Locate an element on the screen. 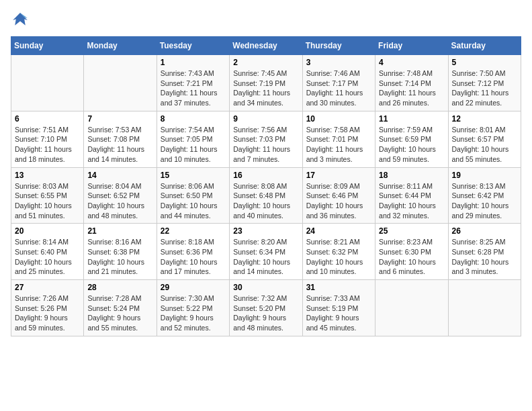 Image resolution: width=532 pixels, height=411 pixels. calendar-cell: 18Sunrise: 8:11 AM Sunset: 6:44 PM Dayli… is located at coordinates (412, 195).